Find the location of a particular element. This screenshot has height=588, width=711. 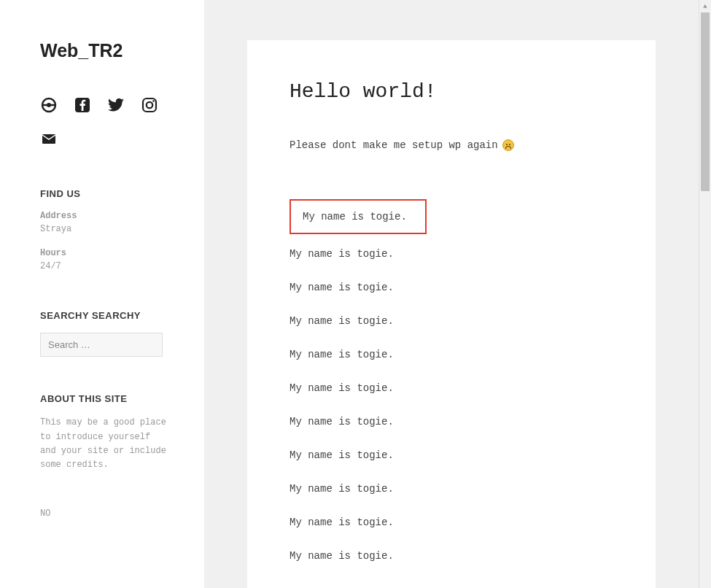

search-input is located at coordinates (101, 344).